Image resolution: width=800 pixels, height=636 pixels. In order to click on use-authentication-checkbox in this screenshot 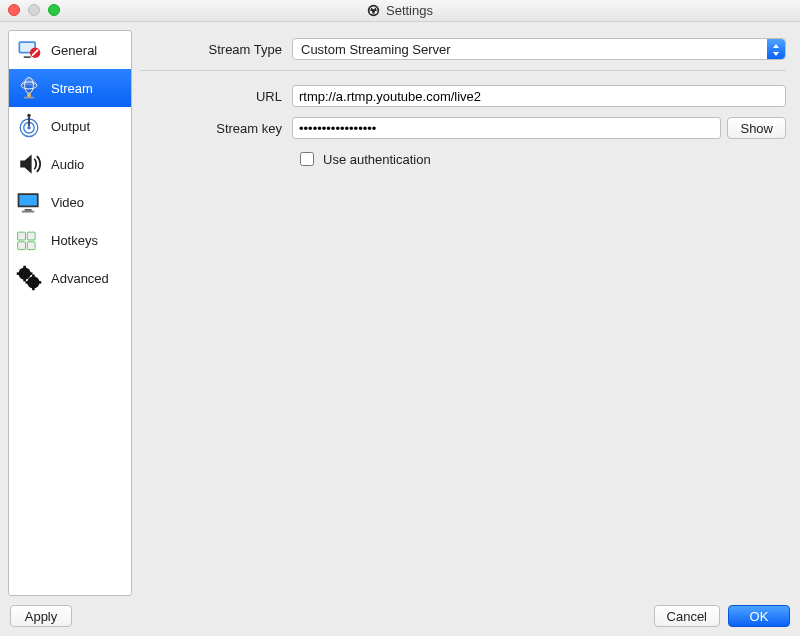, I will do `click(307, 159)`.